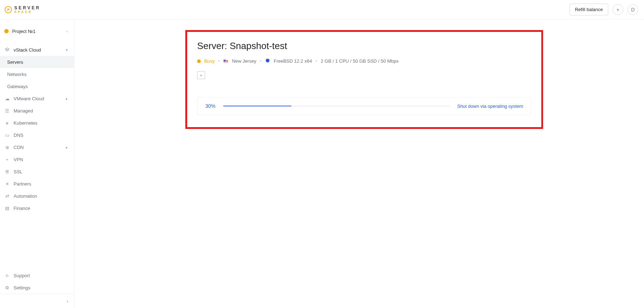 The width and height of the screenshot is (644, 308). Describe the element at coordinates (37, 86) in the screenshot. I see `sidebar-item-gateways: Gateways` at that location.